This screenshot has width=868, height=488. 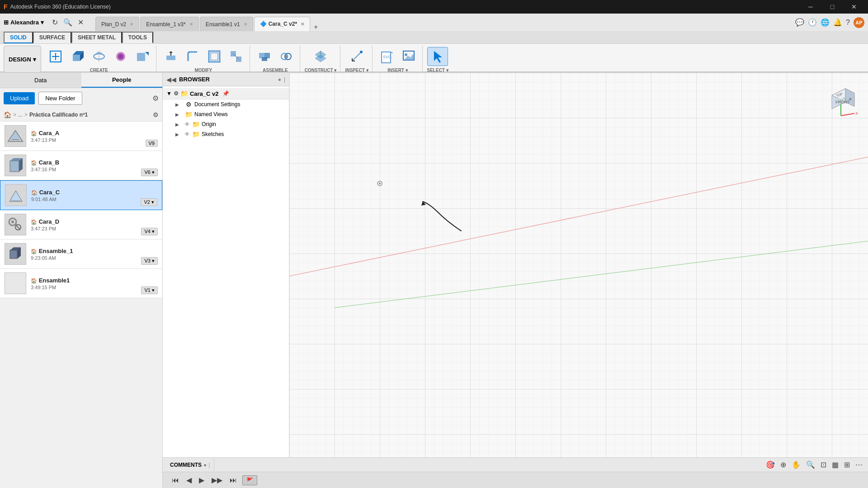 What do you see at coordinates (18, 38) in the screenshot?
I see `ribbon-tab-solid: SOLID` at bounding box center [18, 38].